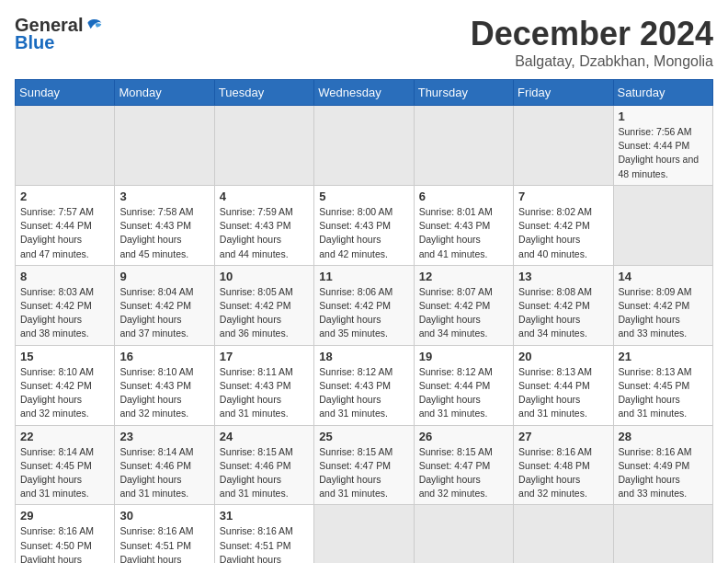 This screenshot has width=728, height=563. Describe the element at coordinates (264, 224) in the screenshot. I see `calendar-day-cell: 4 Sunrise: 7:59 AMSunset: 4:43 PMDayligh…` at that location.